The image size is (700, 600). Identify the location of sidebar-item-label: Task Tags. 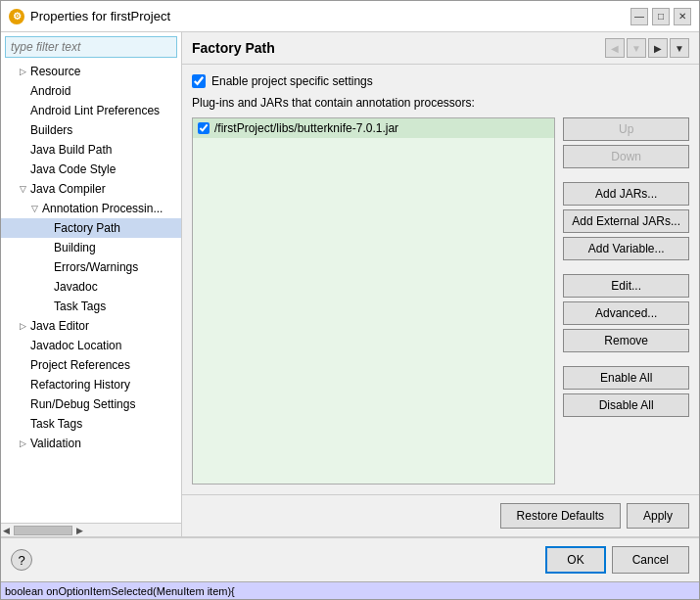
(57, 424).